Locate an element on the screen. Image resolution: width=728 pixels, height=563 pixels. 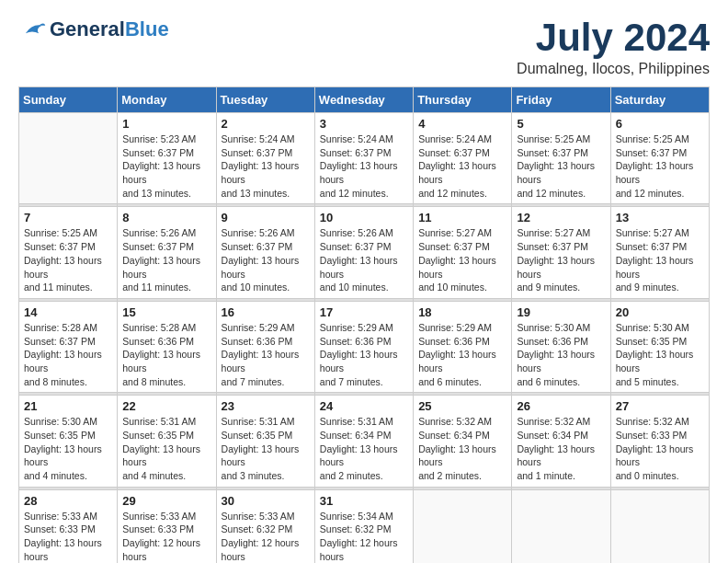
day-number: 9 is located at coordinates (266, 217).